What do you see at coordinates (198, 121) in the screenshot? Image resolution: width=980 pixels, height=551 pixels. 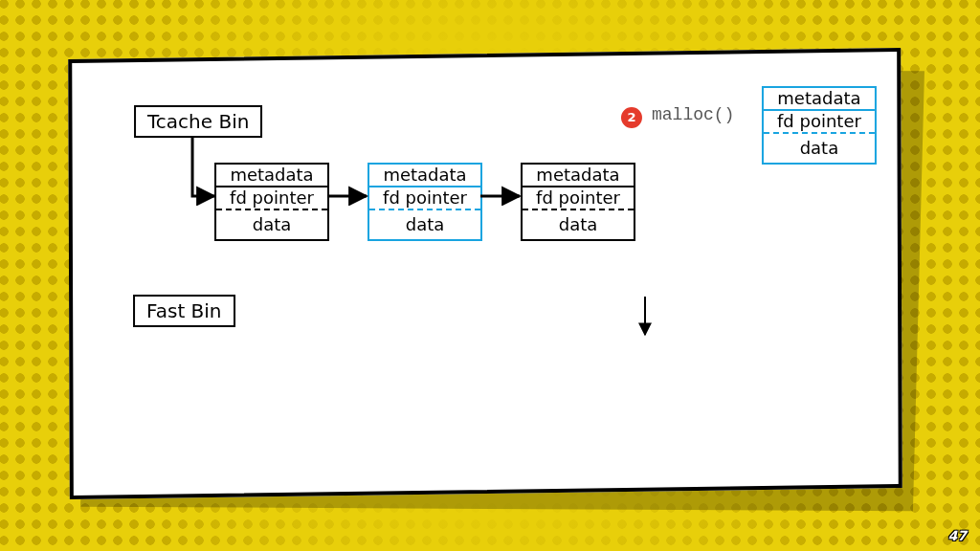 I see `tcache-bin-label: Tcache Bin` at bounding box center [198, 121].